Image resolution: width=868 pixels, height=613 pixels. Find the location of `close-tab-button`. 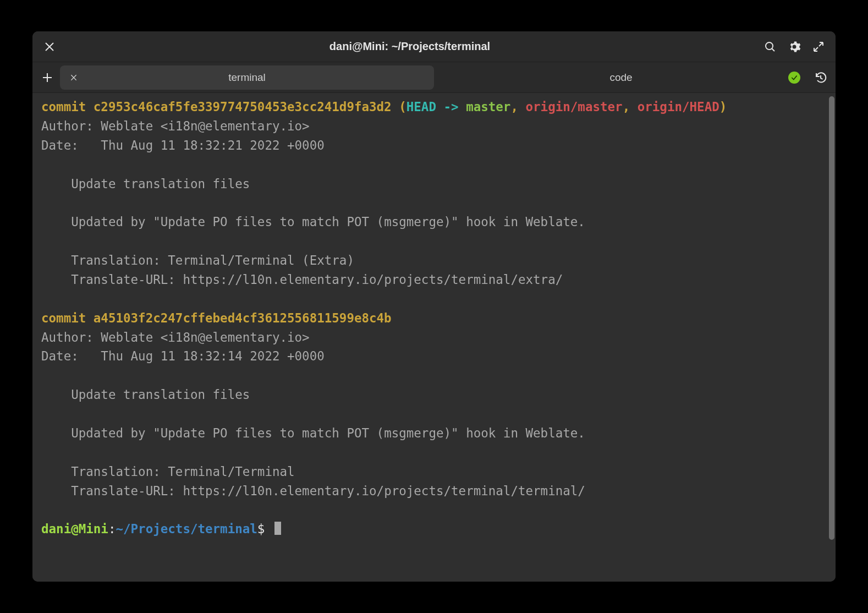

close-tab-button is located at coordinates (74, 78).